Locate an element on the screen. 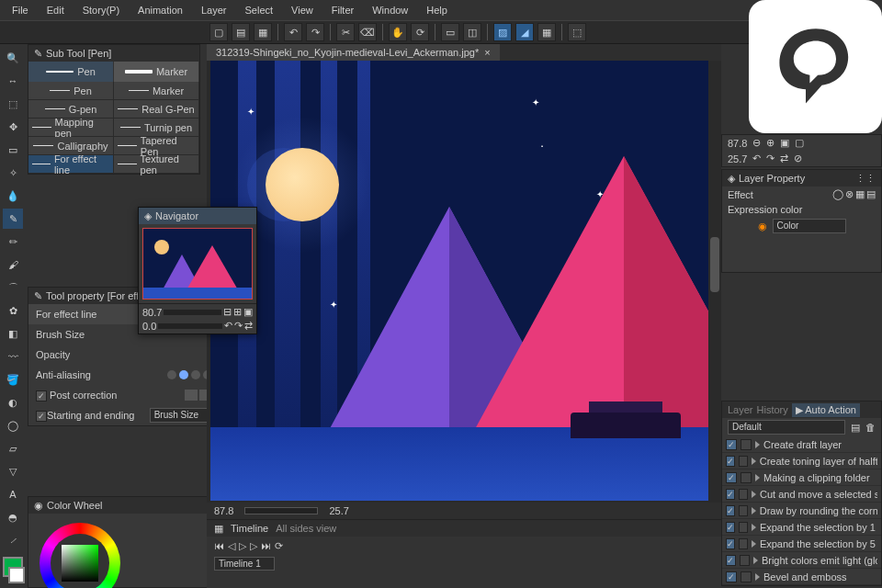  layer-move-tool-icon: ✥ is located at coordinates (13, 127).